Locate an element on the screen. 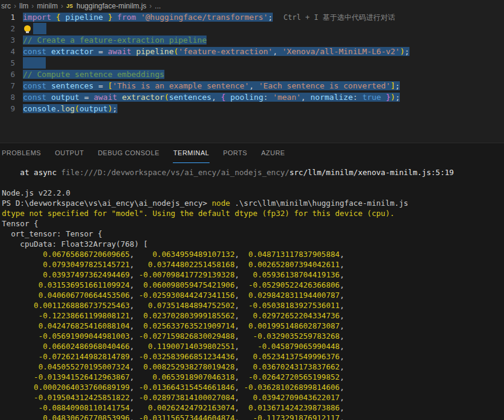 This screenshot has width=504, height=420. tab-azure: AZURE is located at coordinates (273, 153).